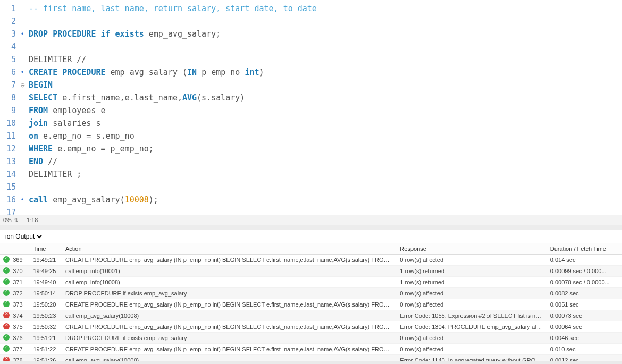 The image size is (622, 364). Describe the element at coordinates (585, 327) in the screenshot. I see `row-duration: 0.00064 sec` at that location.